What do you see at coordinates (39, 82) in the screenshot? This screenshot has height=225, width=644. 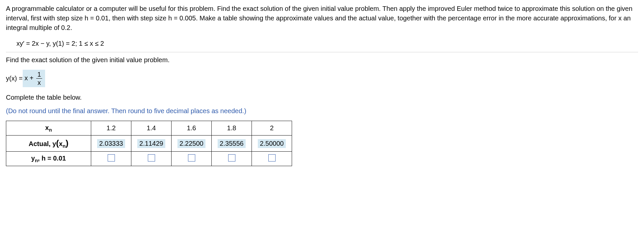 I see `fraction-denominator: x` at bounding box center [39, 82].